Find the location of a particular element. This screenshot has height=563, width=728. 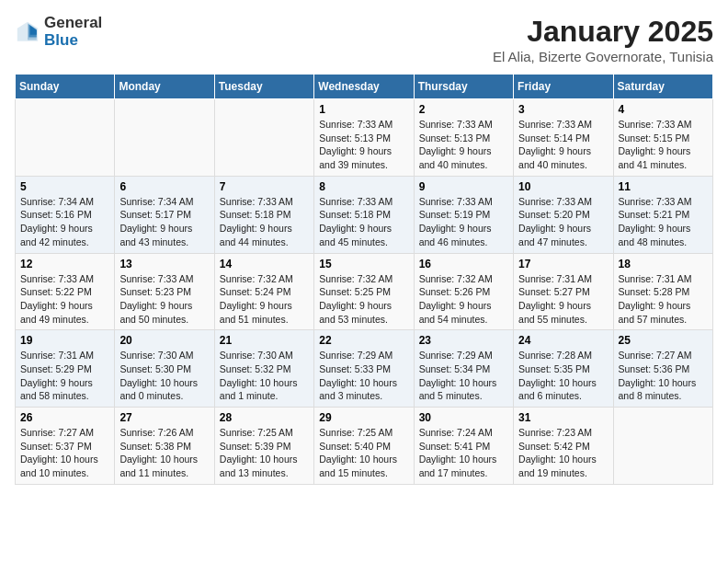

day-number: 14 is located at coordinates (265, 264).